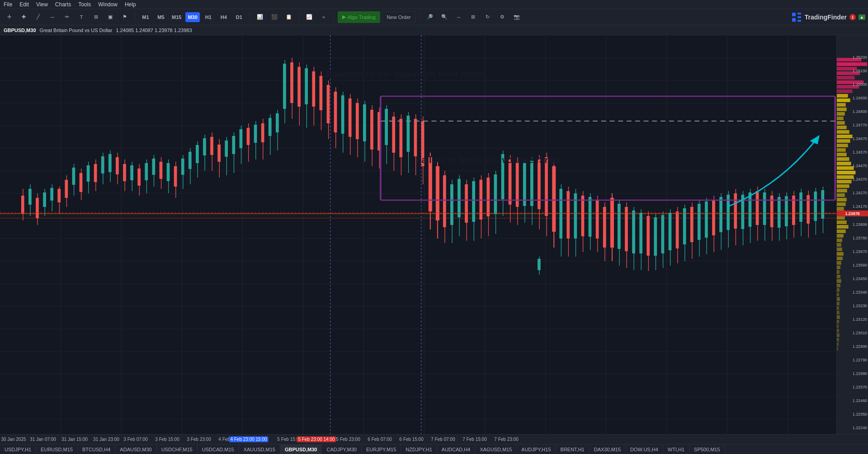 The height and width of the screenshot is (454, 868). Describe the element at coordinates (176, 17) in the screenshot. I see `tf-m15: M15` at that location.